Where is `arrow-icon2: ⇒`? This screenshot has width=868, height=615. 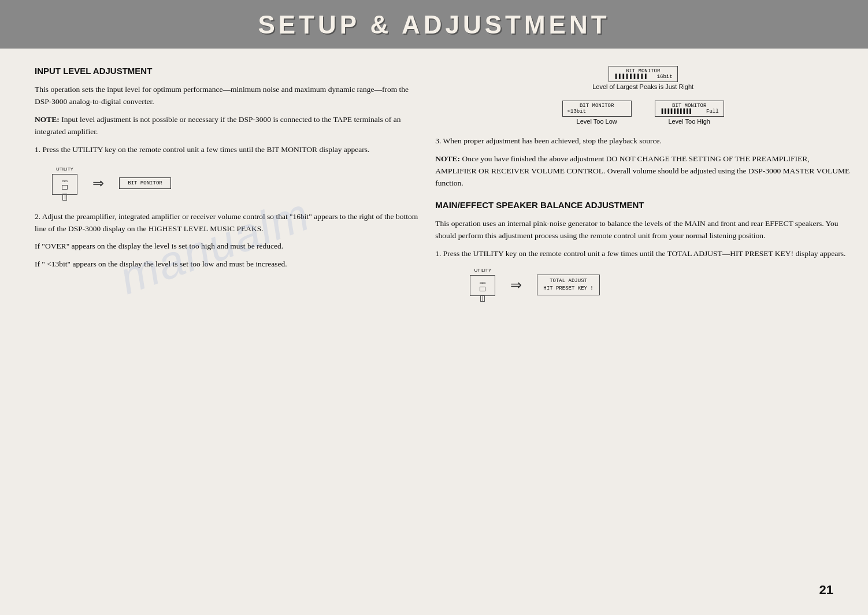
arrow-icon2: ⇒ is located at coordinates (516, 285).